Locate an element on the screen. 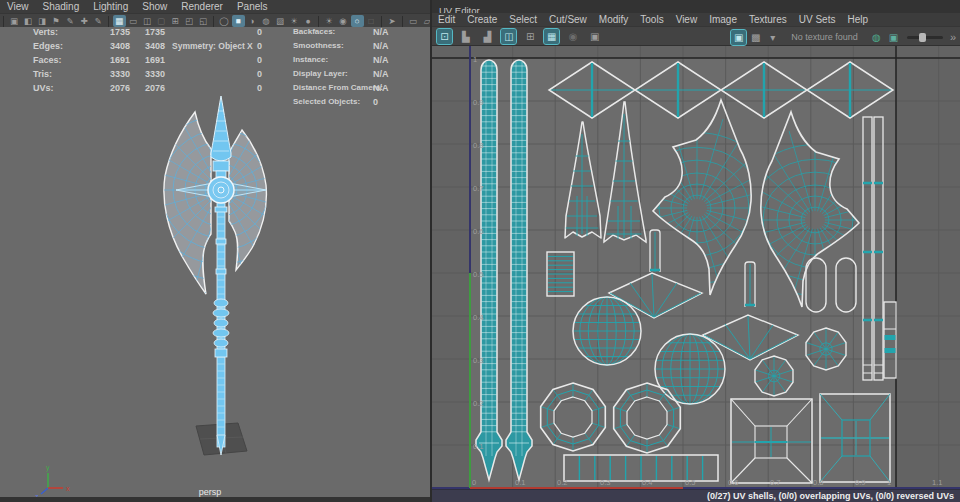 The height and width of the screenshot is (502, 960). shaded-mode-icon: ■ is located at coordinates (238, 21).